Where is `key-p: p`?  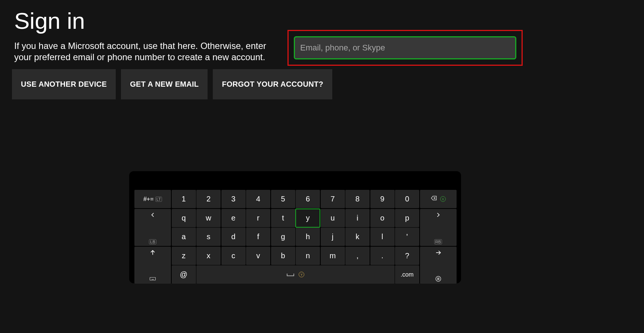 key-p: p is located at coordinates (407, 218).